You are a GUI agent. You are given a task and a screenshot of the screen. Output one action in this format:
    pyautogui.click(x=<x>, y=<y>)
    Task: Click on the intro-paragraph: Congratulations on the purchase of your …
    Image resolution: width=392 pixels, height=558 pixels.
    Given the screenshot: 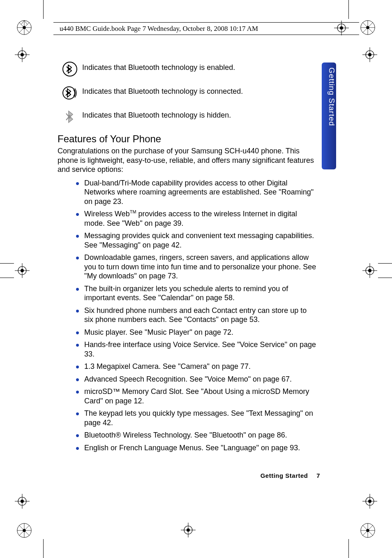 What is the action you would take?
    pyautogui.click(x=187, y=160)
    